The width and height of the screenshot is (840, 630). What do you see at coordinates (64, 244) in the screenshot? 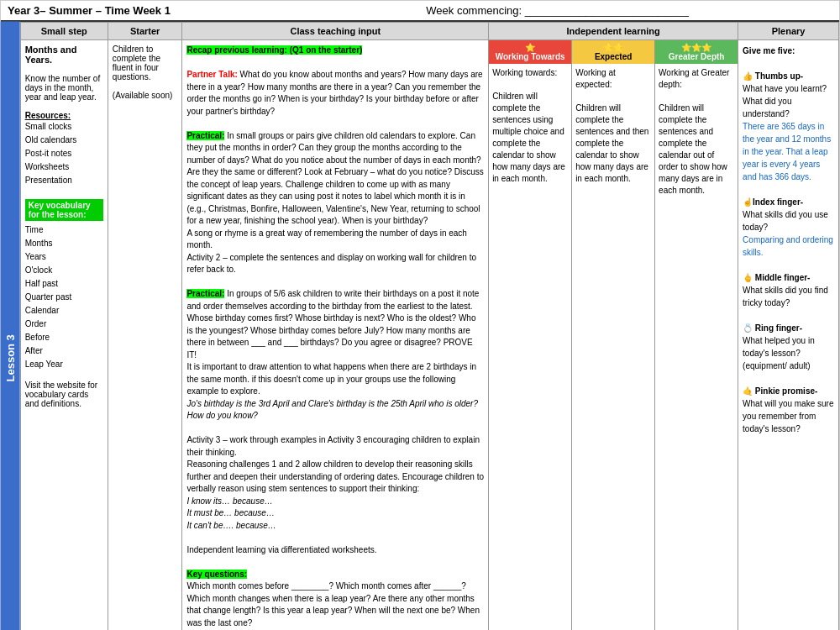
I see `vocab-item: Months` at bounding box center [64, 244].